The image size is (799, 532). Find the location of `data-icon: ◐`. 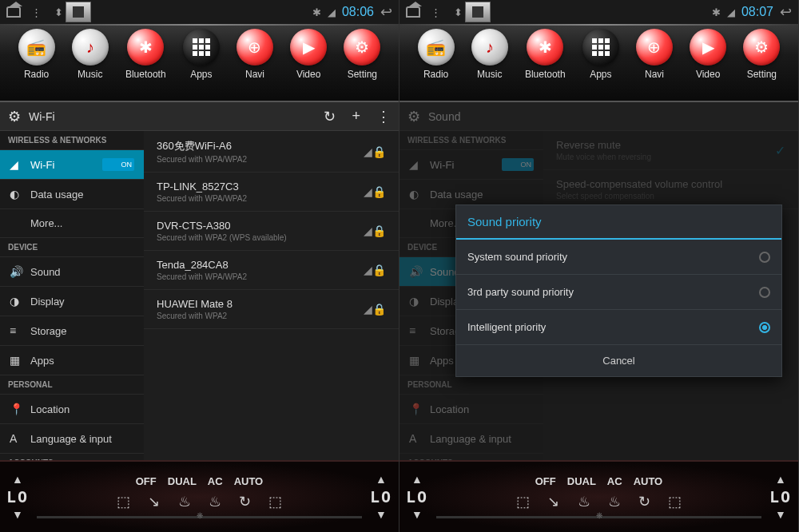

data-icon: ◐ is located at coordinates (16, 194).